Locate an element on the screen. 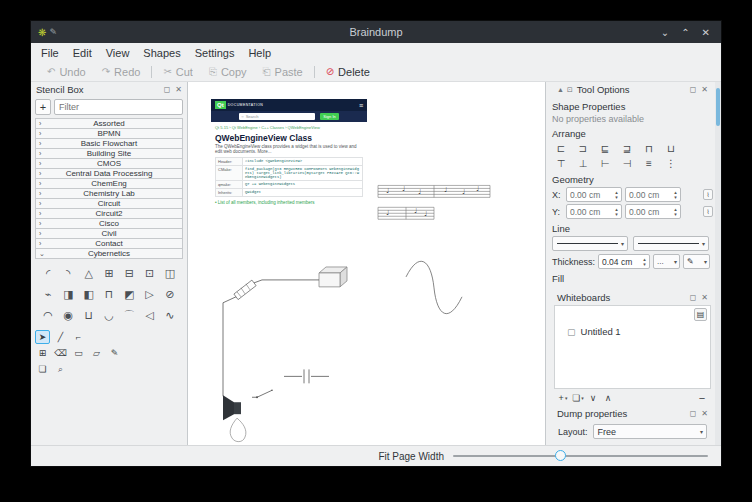 Image resolution: width=752 pixels, height=502 pixels. stencil-shape-icon: ⊞ is located at coordinates (109, 274).